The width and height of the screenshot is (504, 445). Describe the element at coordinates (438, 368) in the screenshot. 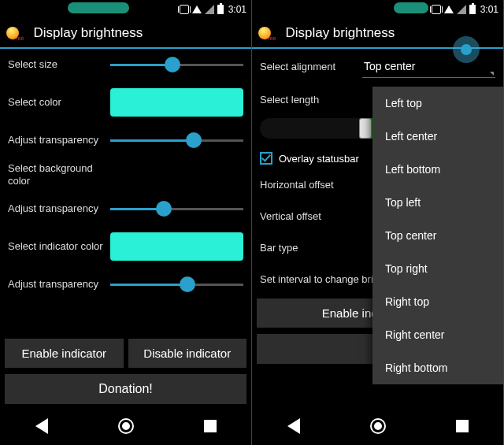

I see `menu-item: Right bottom` at that location.